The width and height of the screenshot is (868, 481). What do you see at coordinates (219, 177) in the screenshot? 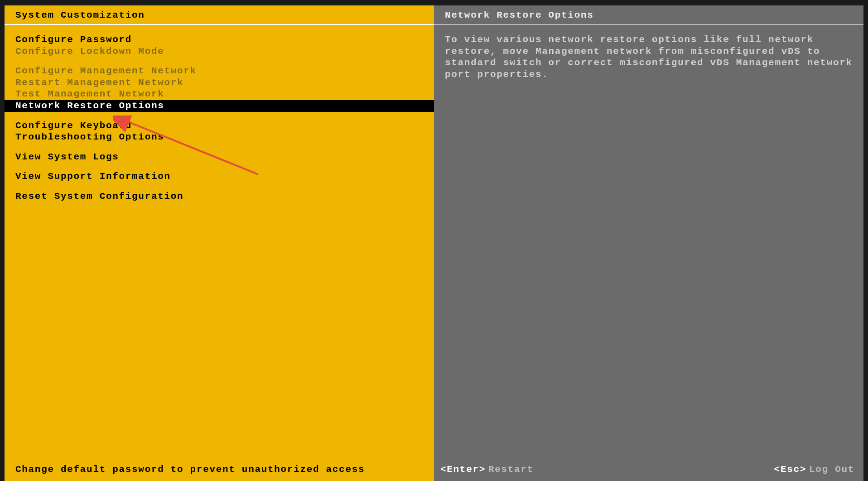
I see `menu-group: View Support Information` at bounding box center [219, 177].